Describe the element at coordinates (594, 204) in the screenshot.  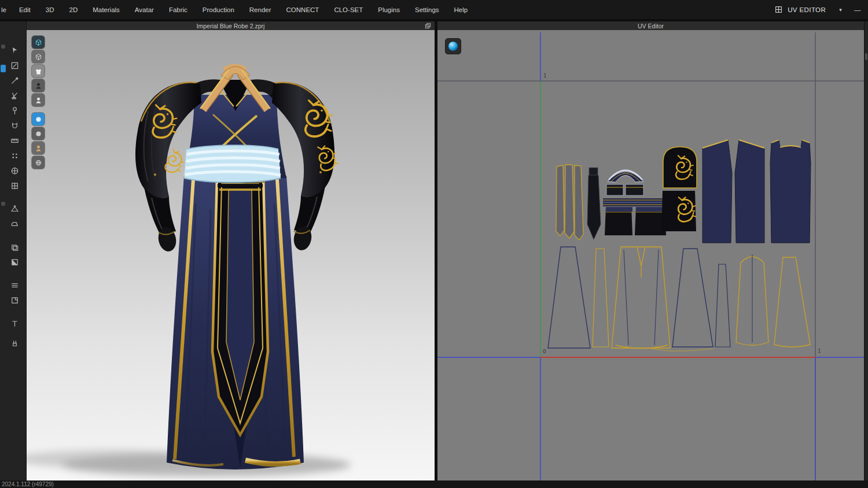
I see `uv-piece-tie` at that location.